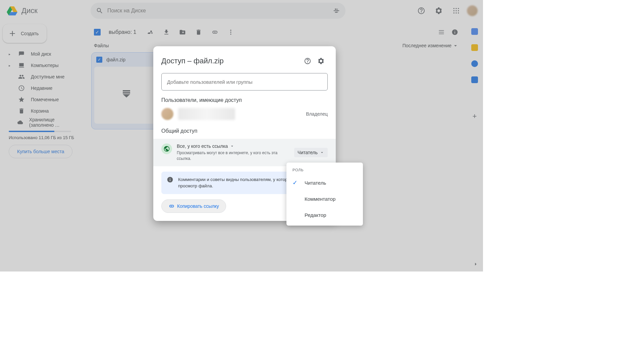 The image size is (644, 362). I want to click on user-row: Владелец, so click(245, 114).